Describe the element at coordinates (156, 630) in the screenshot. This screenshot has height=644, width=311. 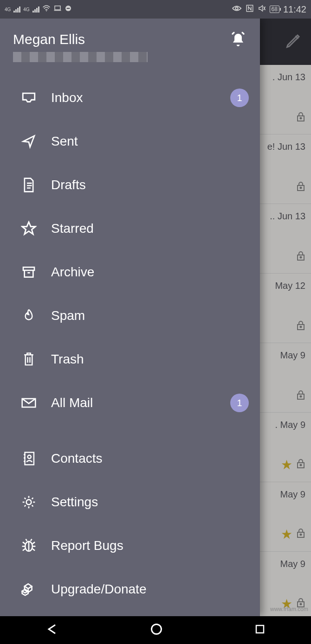
I see `home-button` at that location.